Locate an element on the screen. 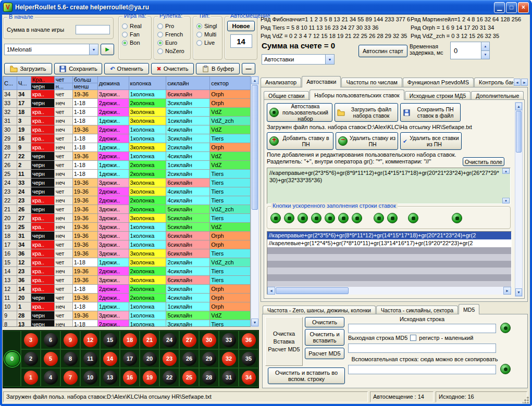 This screenshot has height=406, width=532. board-cell-35: 35 is located at coordinates (249, 359).